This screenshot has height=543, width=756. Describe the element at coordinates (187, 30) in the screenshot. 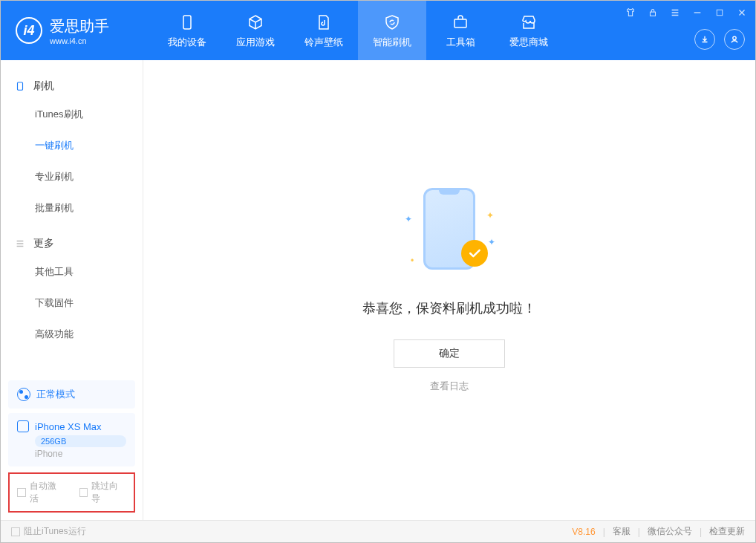

I see `nav-tab-my-device: 我的设备` at that location.